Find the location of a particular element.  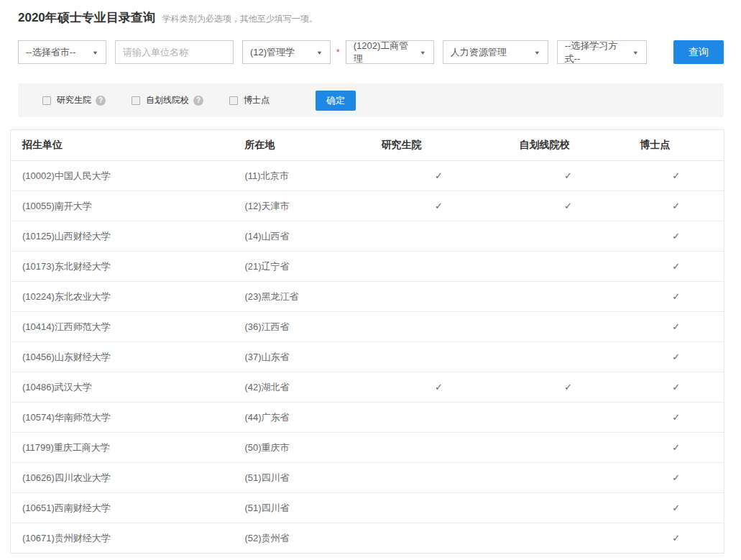

unit-cell: (10055)南开大学 is located at coordinates (122, 206).